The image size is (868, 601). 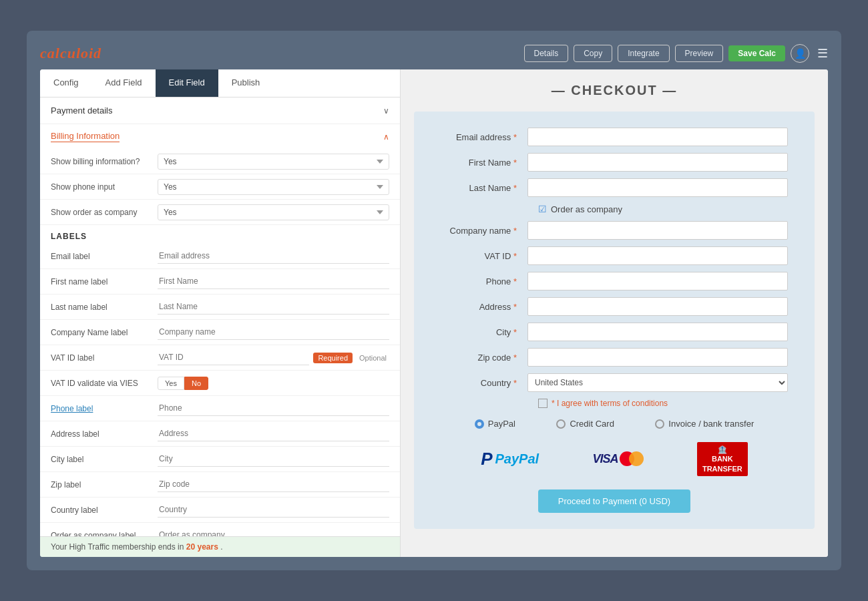 I want to click on optional-badge: Optional, so click(x=373, y=358).